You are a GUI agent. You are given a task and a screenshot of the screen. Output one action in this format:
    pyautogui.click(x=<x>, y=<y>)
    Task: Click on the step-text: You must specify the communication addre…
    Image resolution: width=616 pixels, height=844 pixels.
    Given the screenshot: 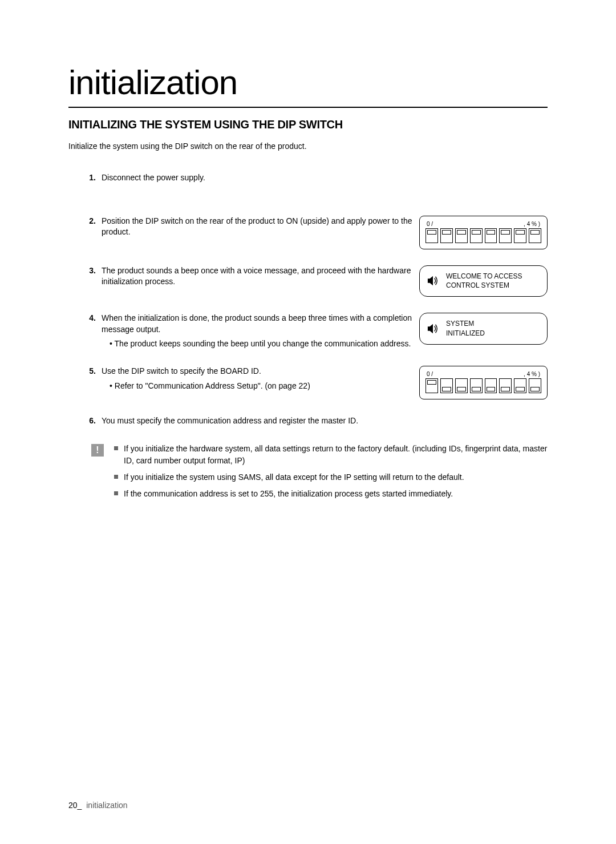 What is the action you would take?
    pyautogui.click(x=258, y=421)
    